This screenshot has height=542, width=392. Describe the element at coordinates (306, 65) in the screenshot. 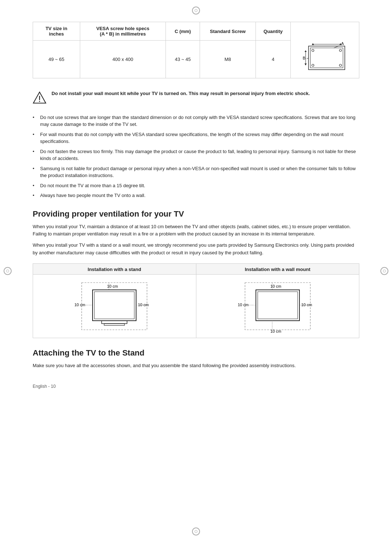

I see `arrow-down` at that location.